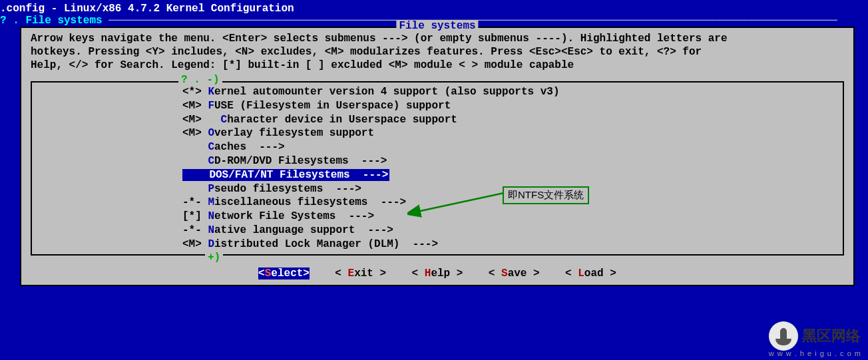 The height and width of the screenshot is (360, 868). Describe the element at coordinates (437, 26) in the screenshot. I see `dialog-title: File systems` at that location.